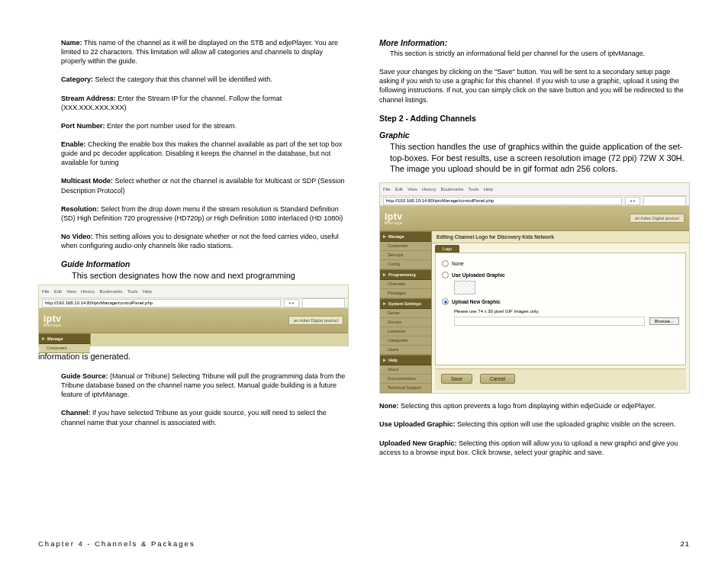 This screenshot has height=563, width=728. Describe the element at coordinates (417, 424) in the screenshot. I see `useup-label: Use Uploaded Graphic:` at that location.